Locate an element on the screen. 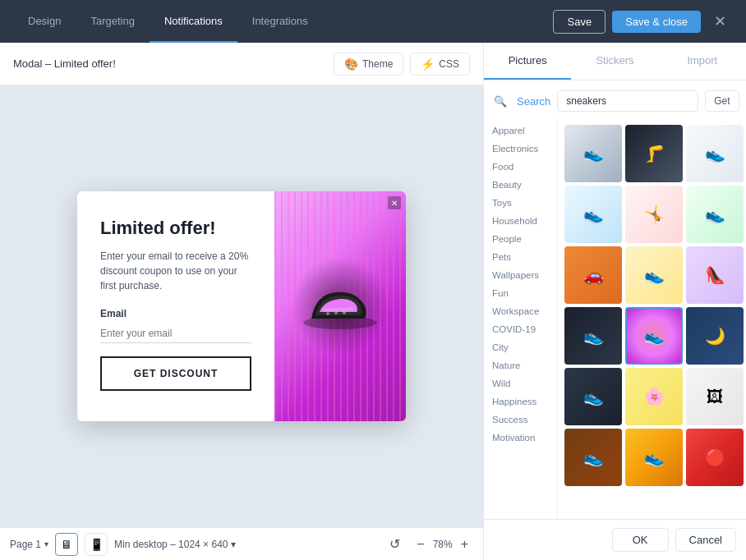 The height and width of the screenshot is (560, 746). modal-cta-button: GET DISCOUNT is located at coordinates (176, 374).